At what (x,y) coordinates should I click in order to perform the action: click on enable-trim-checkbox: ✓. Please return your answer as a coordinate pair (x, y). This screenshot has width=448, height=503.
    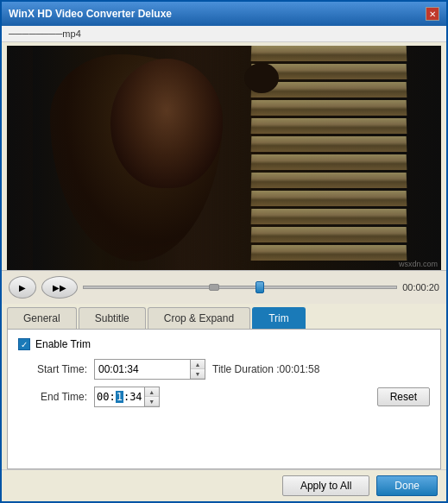
    Looking at the image, I should click on (24, 344).